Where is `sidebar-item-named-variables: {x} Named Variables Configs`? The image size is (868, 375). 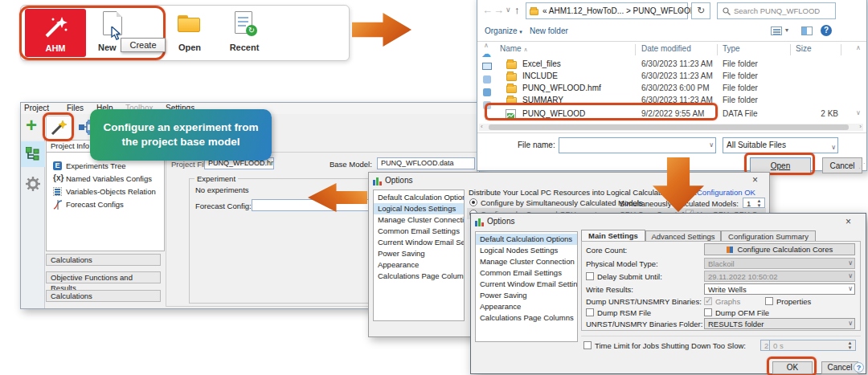
sidebar-item-named-variables: {x} Named Variables Configs is located at coordinates (108, 179).